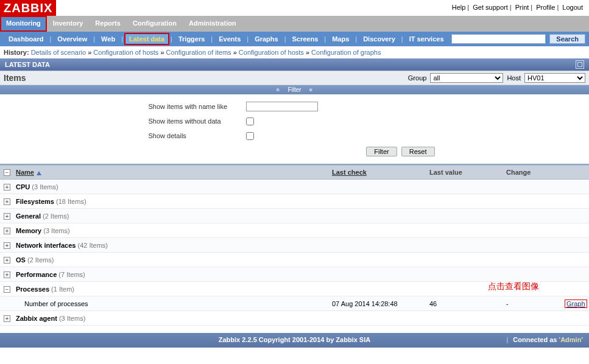  Describe the element at coordinates (68, 24) in the screenshot. I see `tab-inventory: Inventory` at that location.